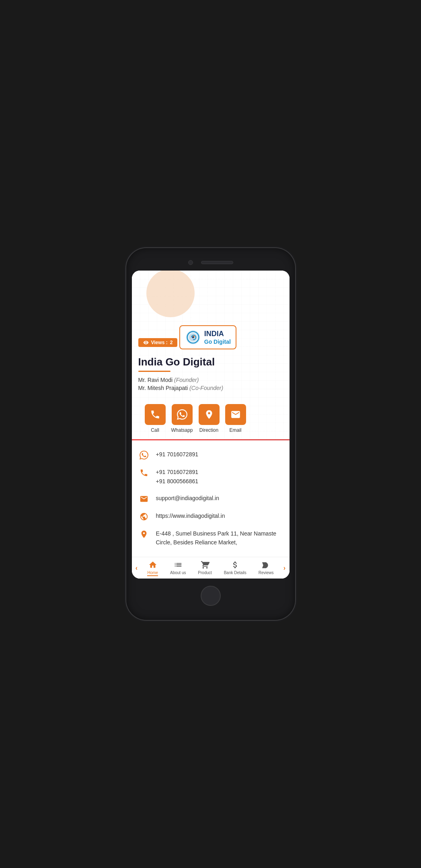 The width and height of the screenshot is (421, 868). I want to click on nav-about: About us, so click(178, 568).